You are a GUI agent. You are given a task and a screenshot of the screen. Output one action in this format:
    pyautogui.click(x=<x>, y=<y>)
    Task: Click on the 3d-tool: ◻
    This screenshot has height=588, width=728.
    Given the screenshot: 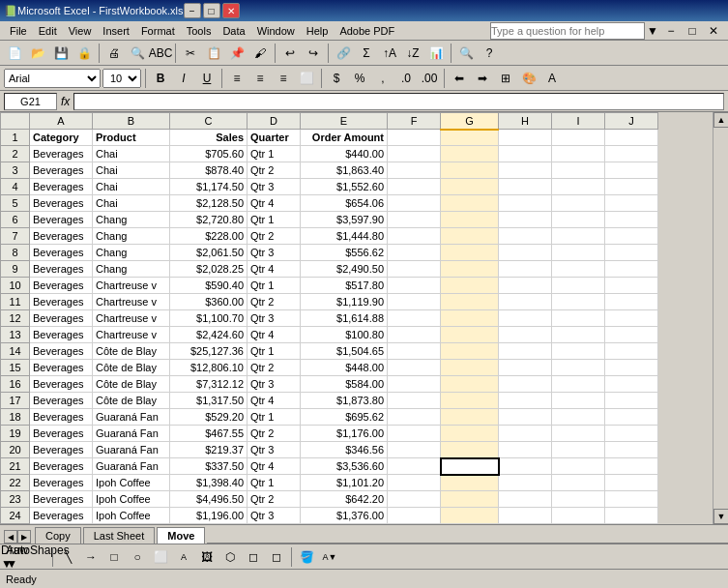 What is the action you would take?
    pyautogui.click(x=277, y=557)
    